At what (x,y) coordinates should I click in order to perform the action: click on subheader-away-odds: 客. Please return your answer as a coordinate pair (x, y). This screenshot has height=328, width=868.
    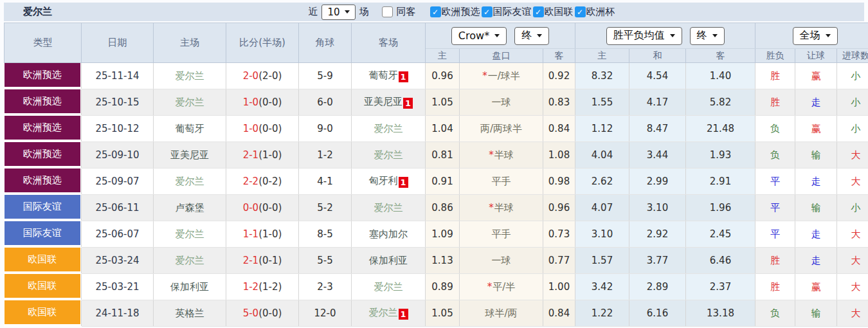
    Looking at the image, I should click on (559, 56).